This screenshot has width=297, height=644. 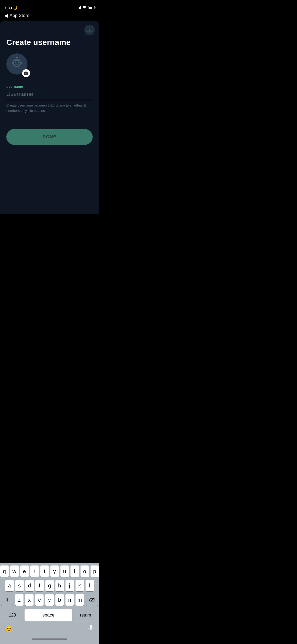 What do you see at coordinates (50, 108) in the screenshot?
I see `input-hint: Create username between 3-20 characters,…` at bounding box center [50, 108].